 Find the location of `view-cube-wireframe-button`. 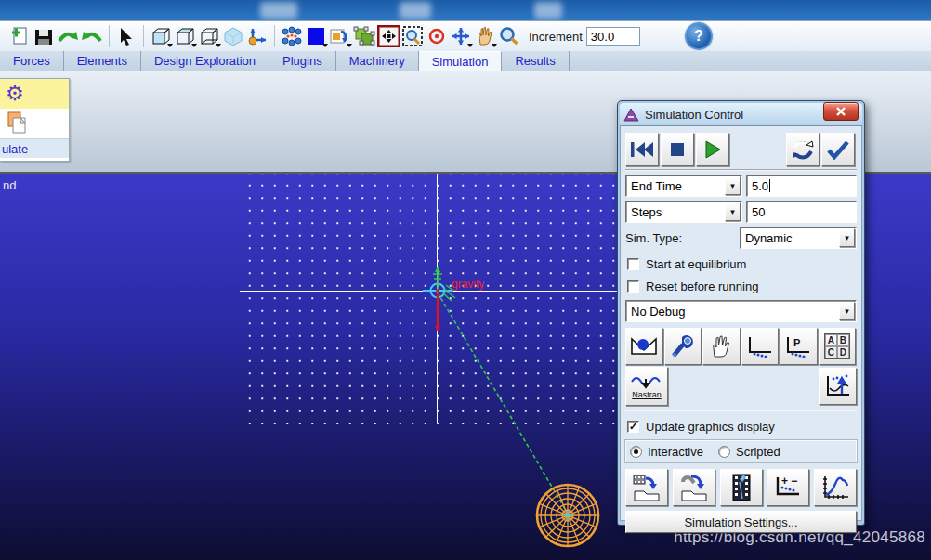

view-cube-wireframe-button is located at coordinates (209, 36).